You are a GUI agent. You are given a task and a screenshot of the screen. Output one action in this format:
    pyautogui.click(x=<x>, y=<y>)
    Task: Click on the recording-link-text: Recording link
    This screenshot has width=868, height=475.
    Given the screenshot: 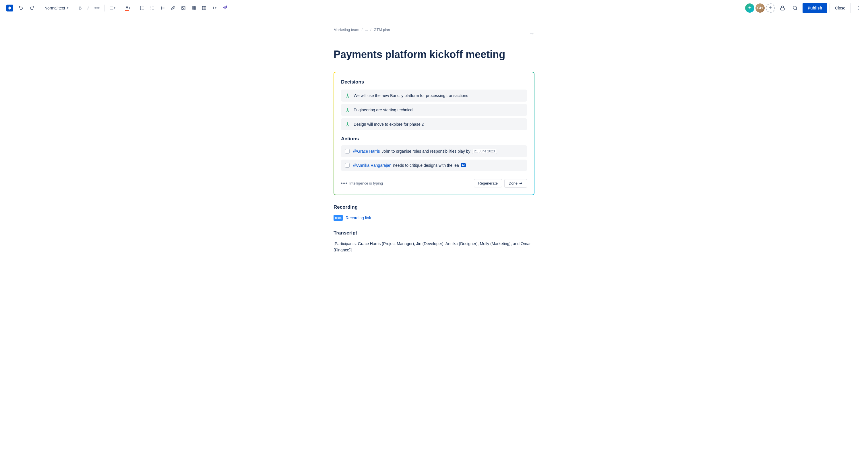 What is the action you would take?
    pyautogui.click(x=359, y=218)
    